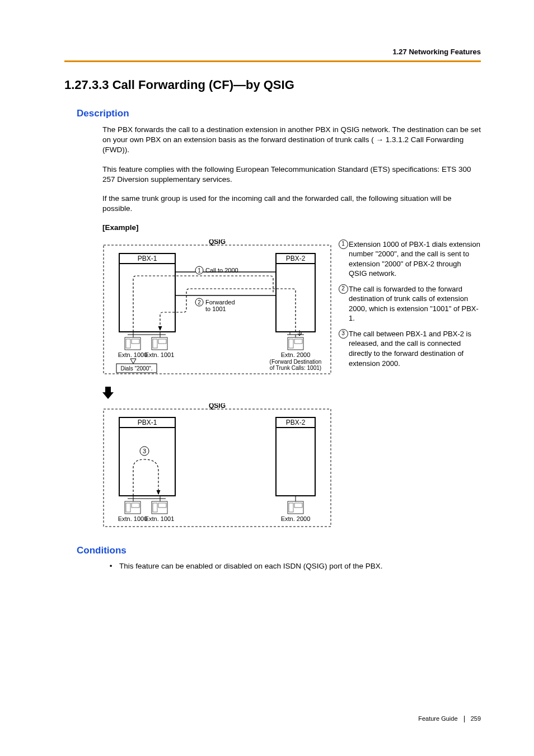 Image resolution: width=534 pixels, height=756 pixels. Describe the element at coordinates (344, 334) in the screenshot. I see `step-num-3: 3` at that location.